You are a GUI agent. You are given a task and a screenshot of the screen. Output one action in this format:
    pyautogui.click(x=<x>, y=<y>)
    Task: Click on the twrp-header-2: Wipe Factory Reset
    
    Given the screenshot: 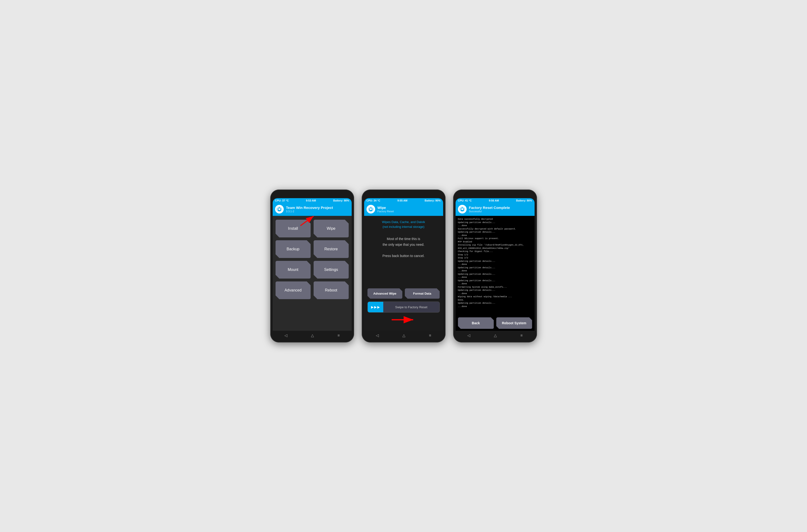 What is the action you would take?
    pyautogui.click(x=404, y=209)
    